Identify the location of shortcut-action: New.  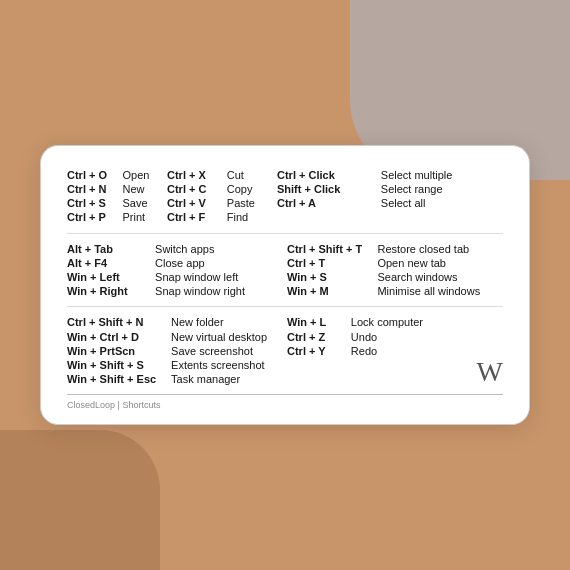
(144, 189).